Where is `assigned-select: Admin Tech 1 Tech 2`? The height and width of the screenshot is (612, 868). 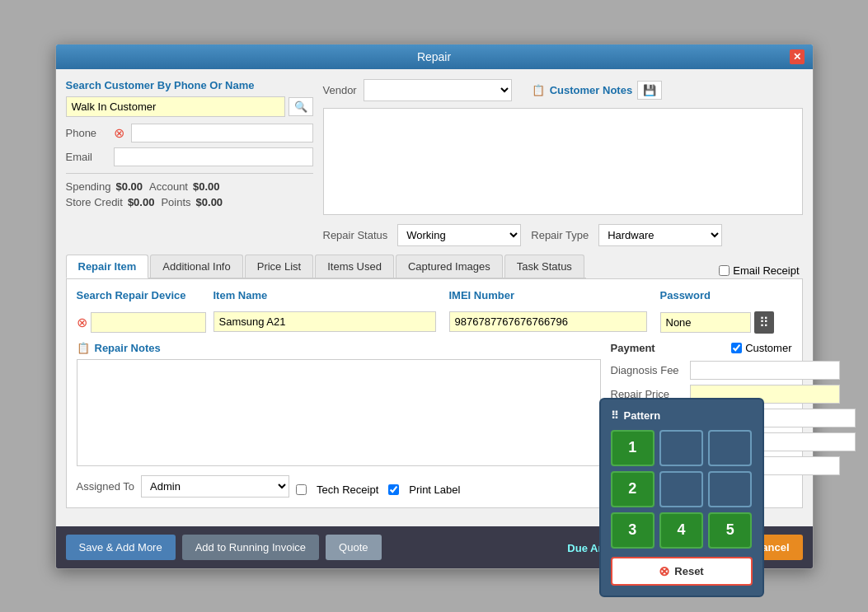 assigned-select: Admin Tech 1 Tech 2 is located at coordinates (215, 486).